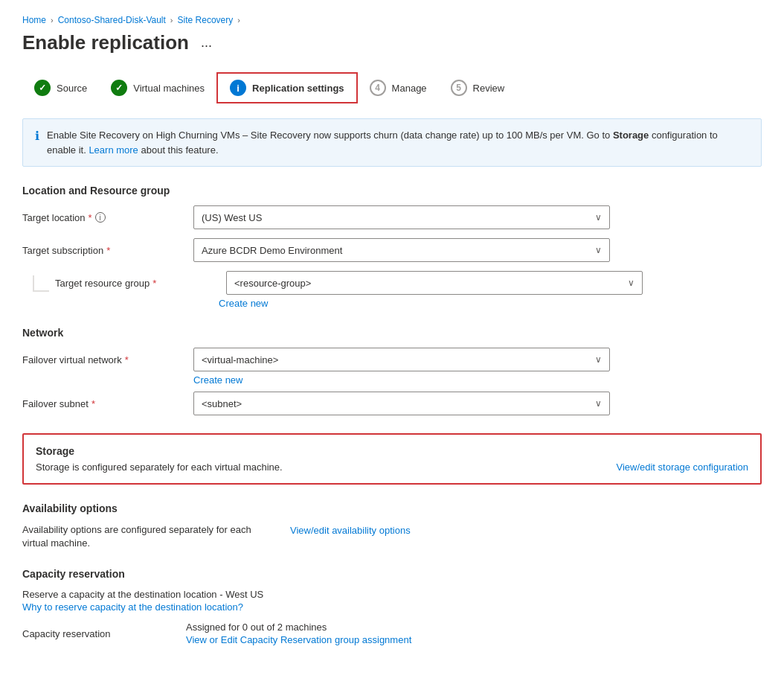 The image size is (784, 693). What do you see at coordinates (392, 333) in the screenshot?
I see `section-network-title: Network` at bounding box center [392, 333].